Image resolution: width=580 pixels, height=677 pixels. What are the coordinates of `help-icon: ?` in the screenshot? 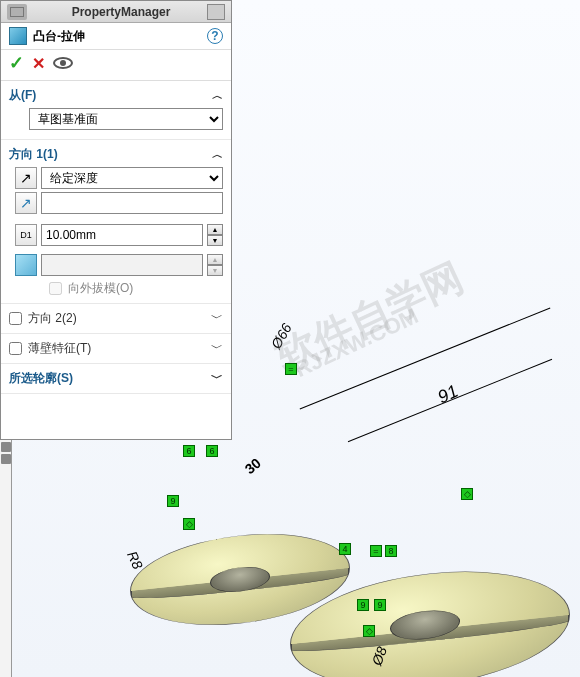 It's located at (215, 36).